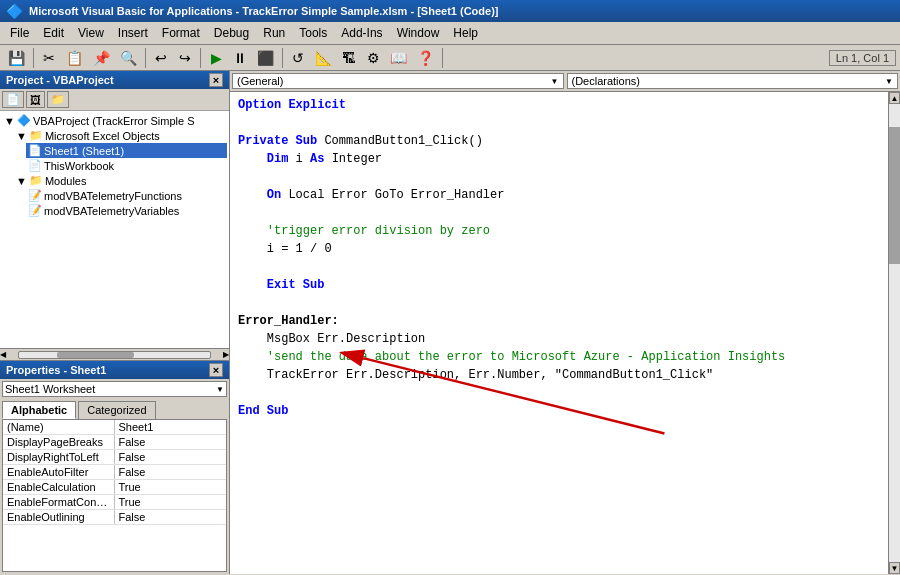  Describe the element at coordinates (114, 502) in the screenshot. I see `props-row-enableformatconditi: EnableFormatConditi True` at that location.